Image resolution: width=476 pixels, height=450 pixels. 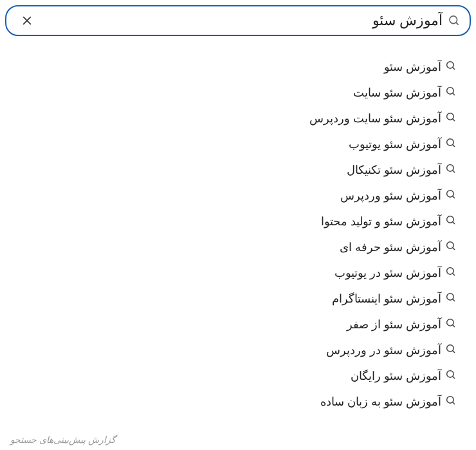 I want to click on suggestion-text: آموزش سئو از صفر, so click(x=394, y=324).